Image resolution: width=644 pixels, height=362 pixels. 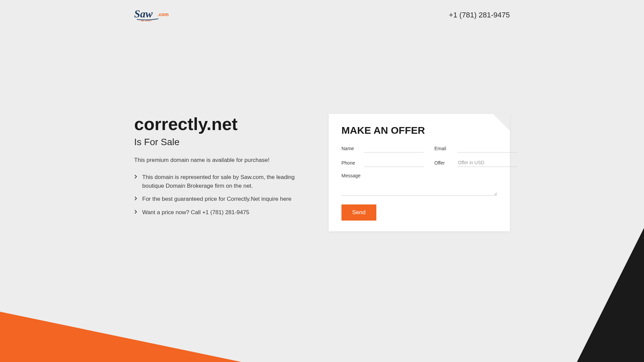 What do you see at coordinates (221, 160) in the screenshot?
I see `description-text: This premium domain name is available fo…` at bounding box center [221, 160].